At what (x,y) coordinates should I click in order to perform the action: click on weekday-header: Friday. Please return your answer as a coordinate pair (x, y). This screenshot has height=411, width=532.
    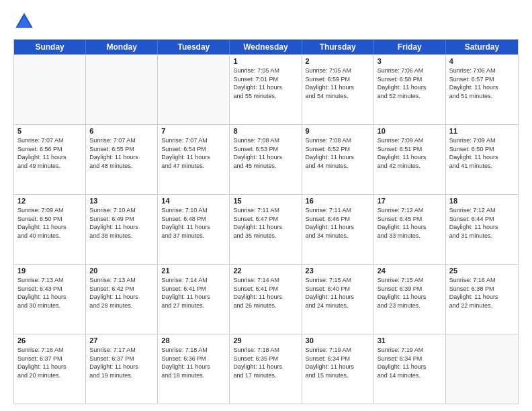
    Looking at the image, I should click on (410, 47).